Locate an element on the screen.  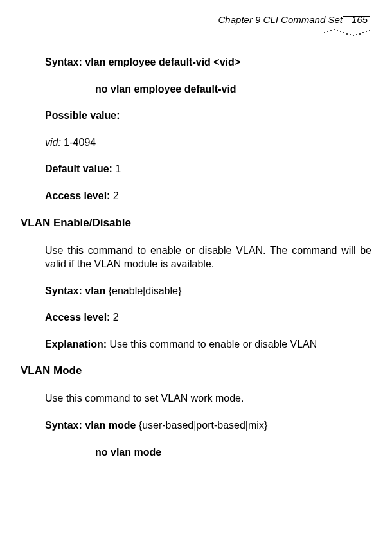
vlan-mode-syntax-rest: {user-based|port-based|mix} is located at coordinates (202, 425).